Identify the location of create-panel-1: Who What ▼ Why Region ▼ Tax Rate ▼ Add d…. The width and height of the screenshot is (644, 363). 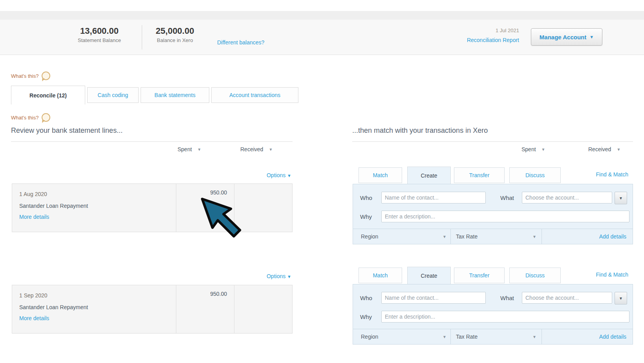
(493, 214).